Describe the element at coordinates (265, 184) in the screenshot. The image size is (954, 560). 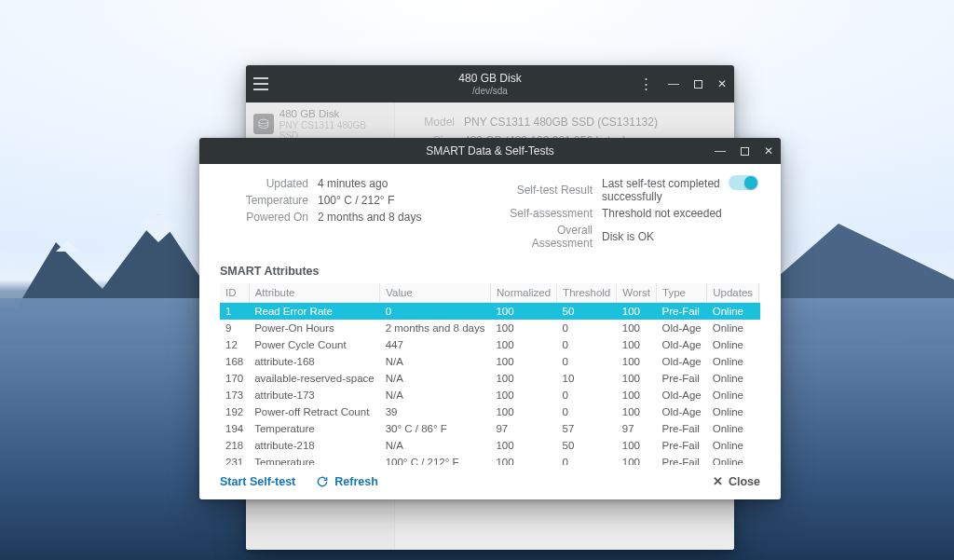
I see `updated-label: Updated` at that location.